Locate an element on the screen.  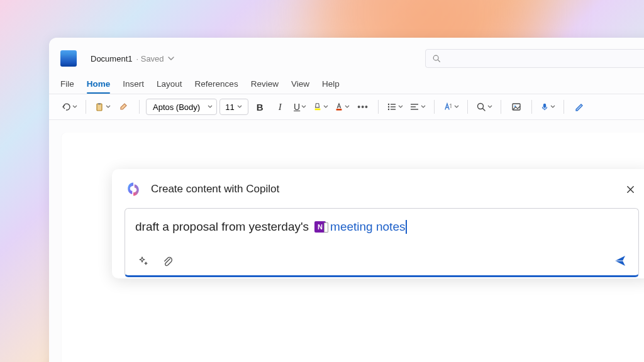
font-color-button is located at coordinates (342, 107).